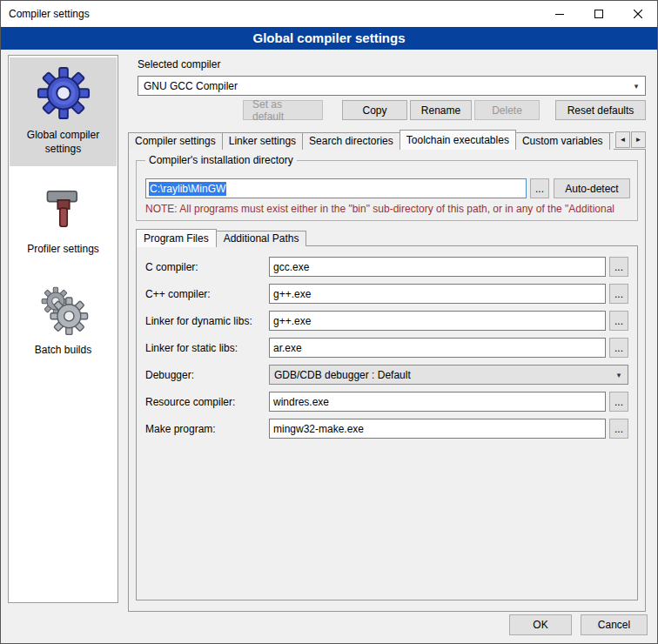 The width and height of the screenshot is (658, 644). What do you see at coordinates (207, 375) in the screenshot?
I see `debugger-label: Debugger:` at bounding box center [207, 375].